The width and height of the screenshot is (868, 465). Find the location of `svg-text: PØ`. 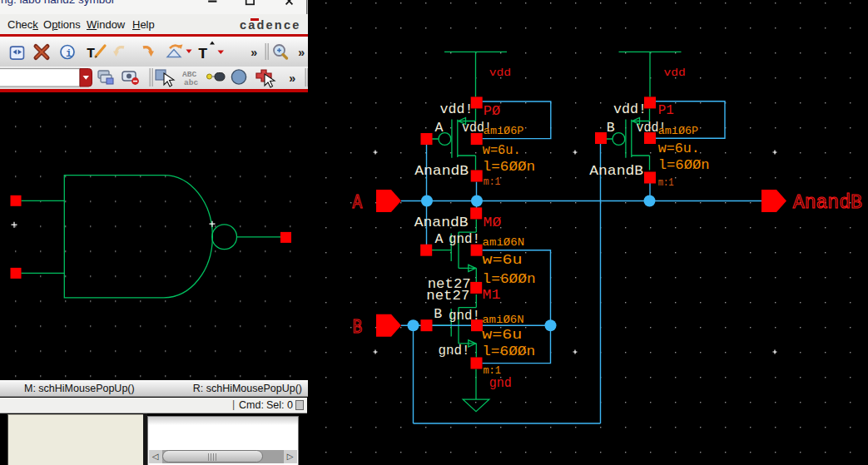

svg-text: PØ is located at coordinates (493, 111).